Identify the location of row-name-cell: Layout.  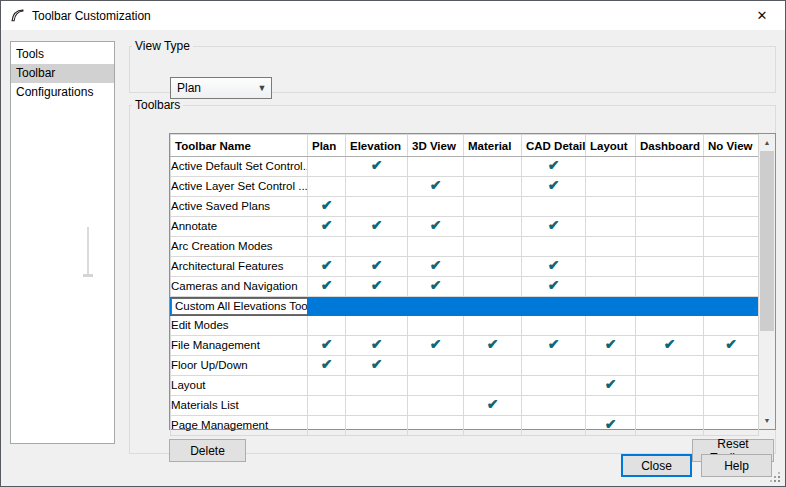
(240, 386).